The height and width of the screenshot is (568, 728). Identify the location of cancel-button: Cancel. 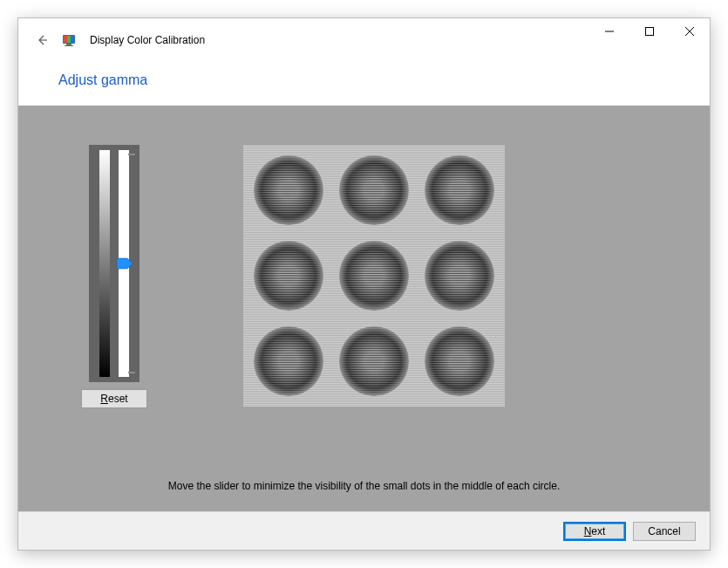
(664, 531).